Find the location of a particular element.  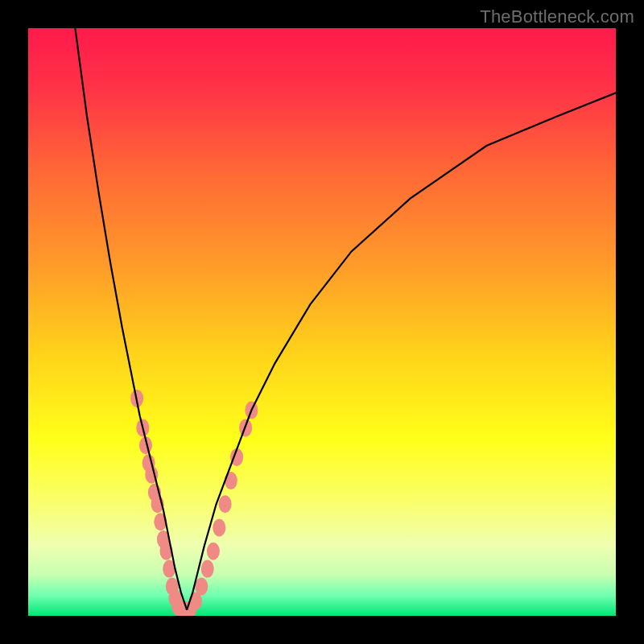

watermark-text: TheBottleneck.com is located at coordinates (557, 17).